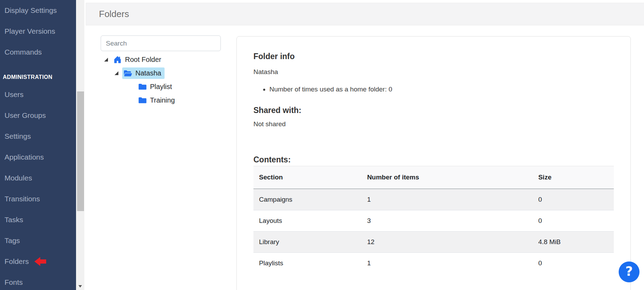 The width and height of the screenshot is (644, 290). What do you see at coordinates (38, 31) in the screenshot?
I see `sidebar-item-player-versions: Player Versions` at bounding box center [38, 31].